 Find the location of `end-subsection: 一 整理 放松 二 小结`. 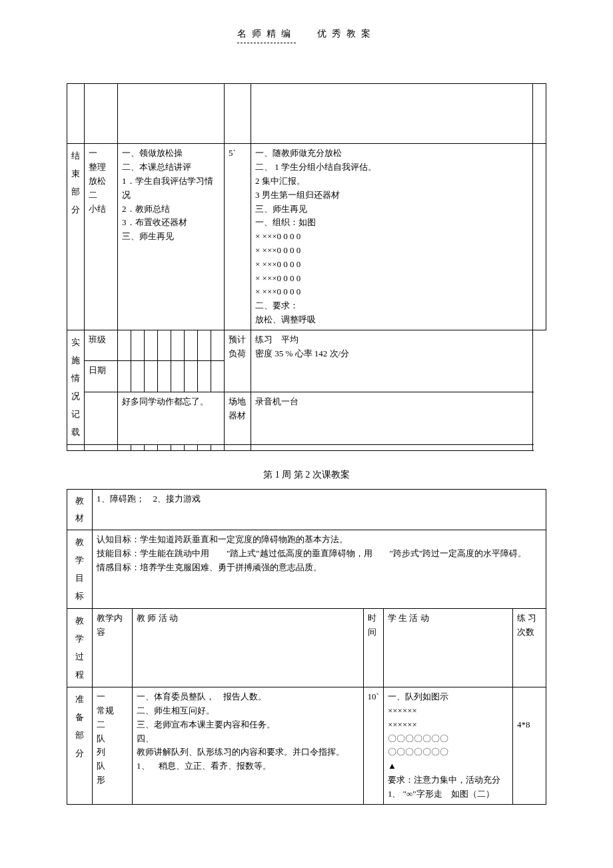

end-subsection: 一 整理 放松 二 小结 is located at coordinates (101, 237).